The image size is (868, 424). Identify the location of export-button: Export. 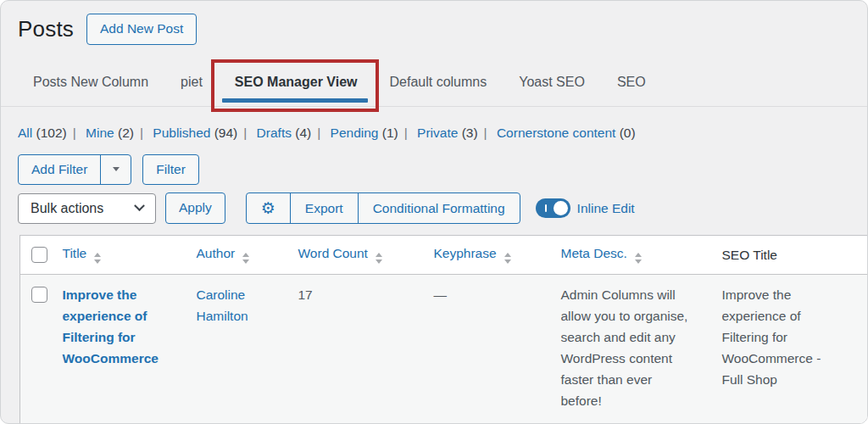
(324, 209).